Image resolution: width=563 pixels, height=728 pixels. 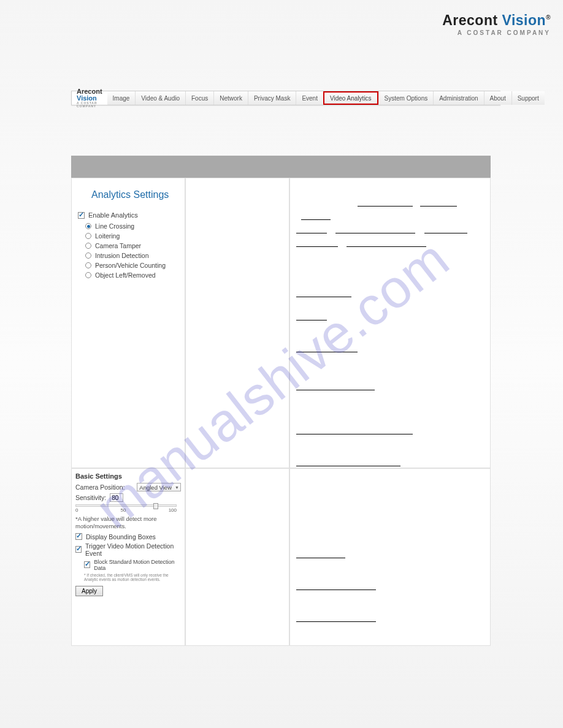 What do you see at coordinates (121, 537) in the screenshot?
I see `display-bounding-boxes-label: Display Bounding Boxes` at bounding box center [121, 537].